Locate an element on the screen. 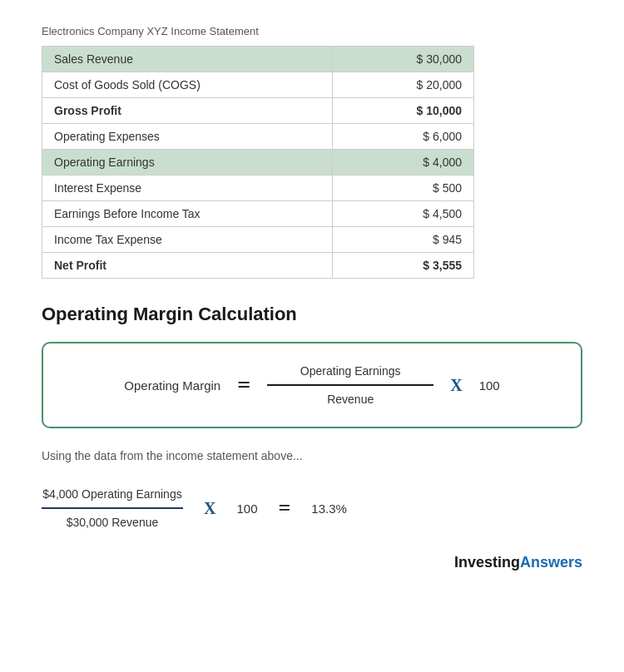 The height and width of the screenshot is (672, 624). brand-footer: InvestingAnswers is located at coordinates (312, 562).